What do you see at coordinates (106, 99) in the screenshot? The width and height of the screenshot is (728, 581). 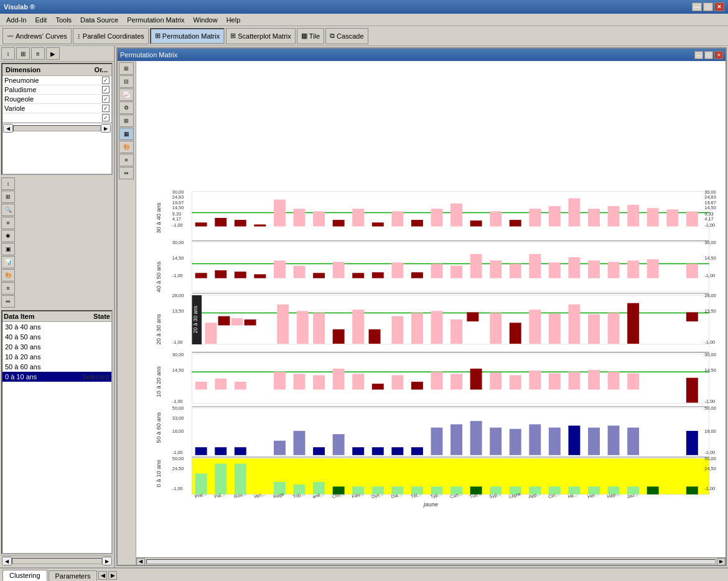 I see `dim-rougeole-checkbox: ✓` at bounding box center [106, 99].